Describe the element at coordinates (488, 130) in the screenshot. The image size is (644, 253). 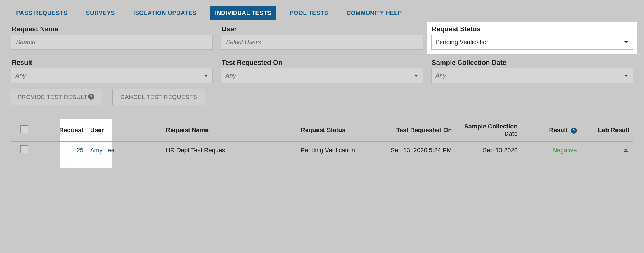
I see `col-header-sample-collection-date: Sample Collection Date` at that location.